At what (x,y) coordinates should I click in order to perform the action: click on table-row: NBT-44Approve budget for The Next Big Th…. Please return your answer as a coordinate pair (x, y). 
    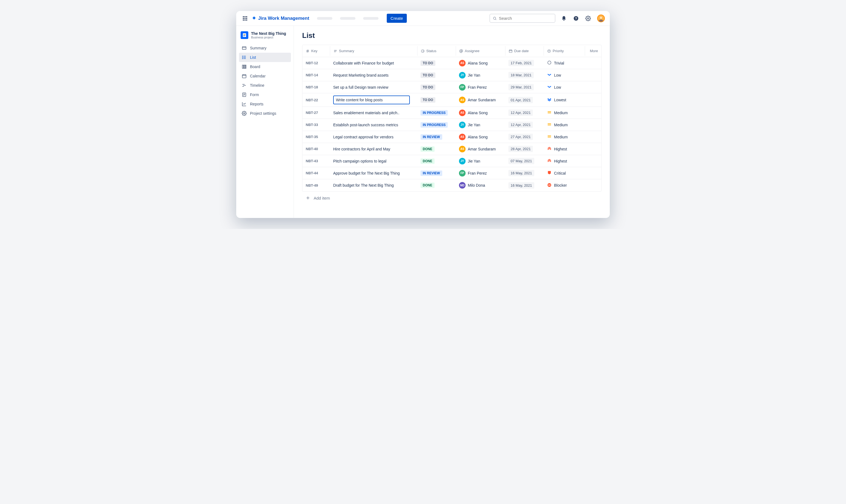
    Looking at the image, I should click on (452, 173).